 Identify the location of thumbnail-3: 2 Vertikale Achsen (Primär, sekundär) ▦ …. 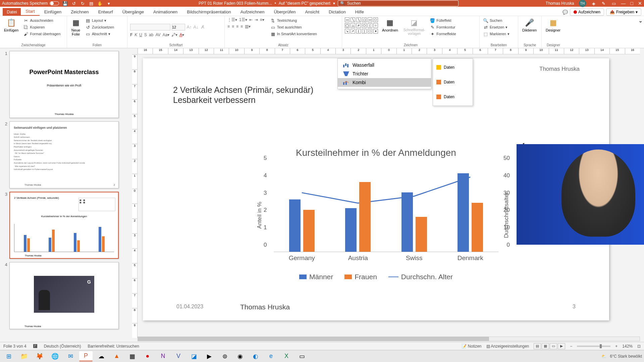
(64, 225).